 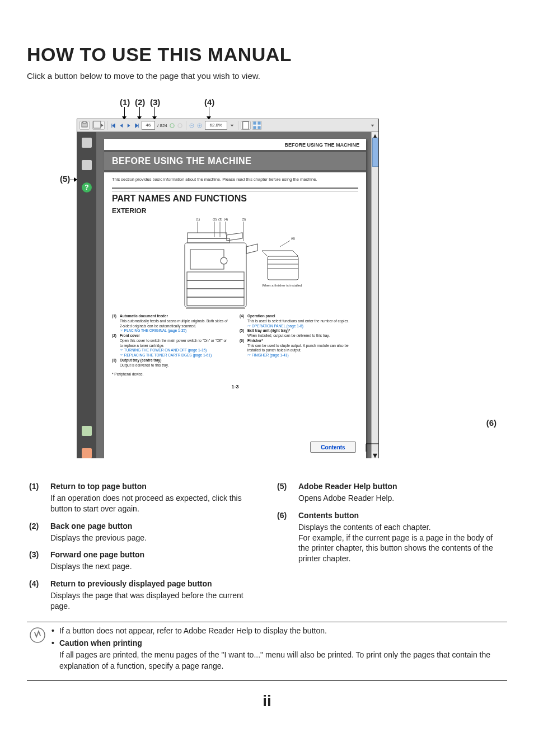 What do you see at coordinates (282, 285) in the screenshot?
I see `finisher-caption-text: When a finisher is installed` at bounding box center [282, 285].